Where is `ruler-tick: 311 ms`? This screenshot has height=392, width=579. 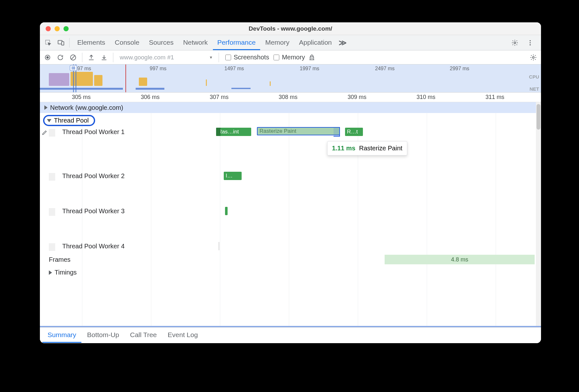 ruler-tick: 311 ms is located at coordinates (495, 97).